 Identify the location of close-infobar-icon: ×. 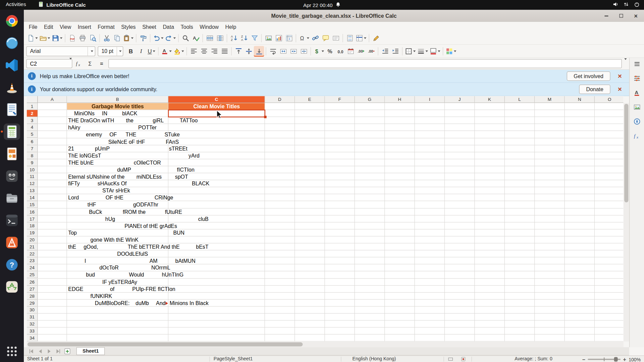
(620, 89).